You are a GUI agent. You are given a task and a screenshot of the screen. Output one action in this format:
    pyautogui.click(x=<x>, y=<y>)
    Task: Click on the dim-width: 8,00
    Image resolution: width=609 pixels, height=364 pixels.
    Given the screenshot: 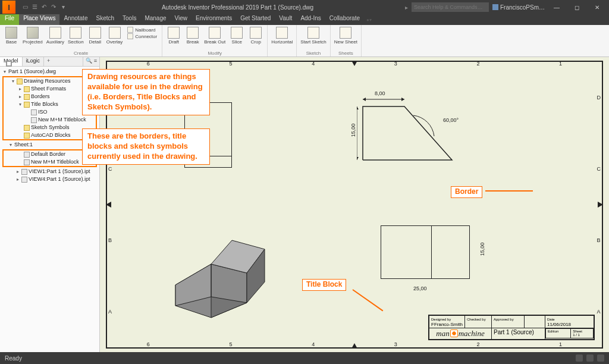 What is the action you would take?
    pyautogui.click(x=380, y=93)
    